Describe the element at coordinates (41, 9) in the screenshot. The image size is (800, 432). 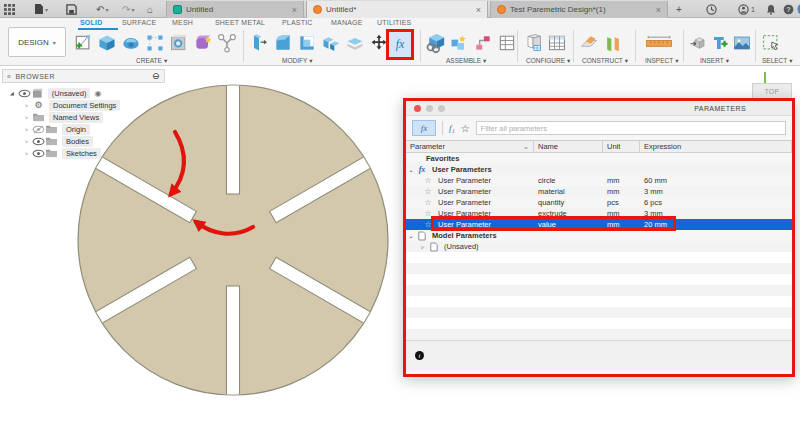
I see `file-menu-icon: ▾` at that location.